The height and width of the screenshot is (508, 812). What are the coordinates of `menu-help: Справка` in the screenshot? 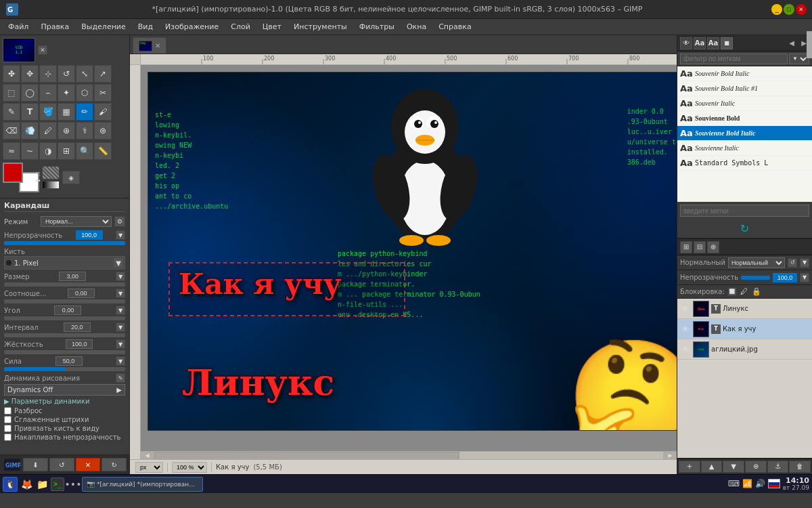 It's located at (455, 27).